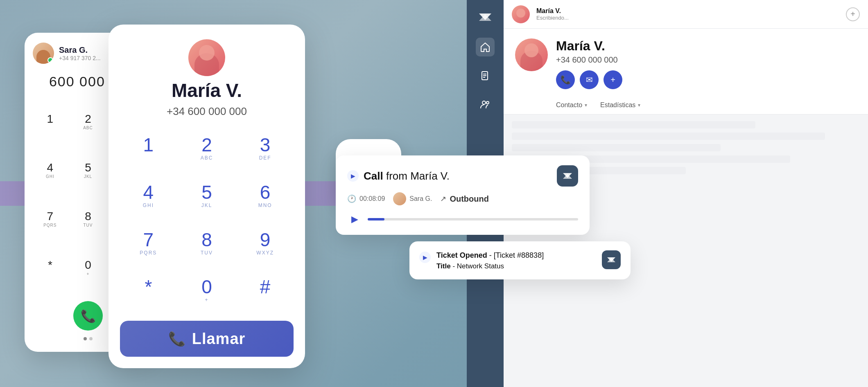 The height and width of the screenshot is (387, 868). What do you see at coordinates (620, 106) in the screenshot?
I see `tab-estadisticas: Estadísticas ▾` at bounding box center [620, 106].